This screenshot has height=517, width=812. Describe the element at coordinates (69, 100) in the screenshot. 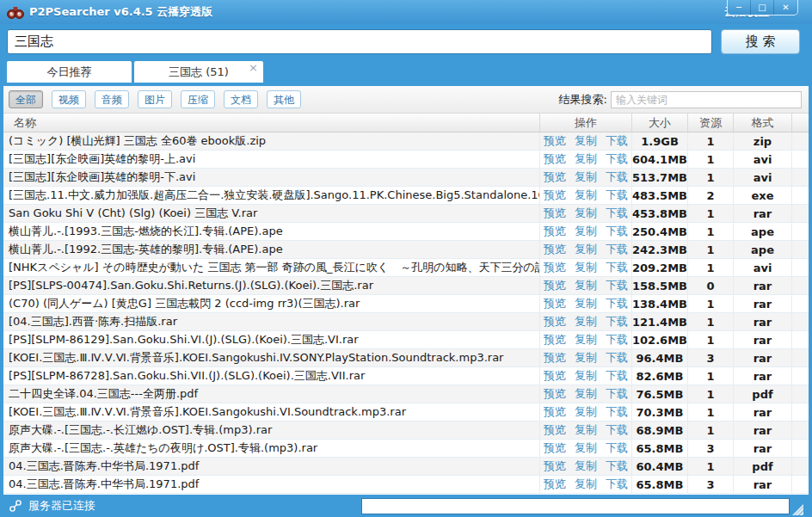

I see `filter-button-2: 视频` at that location.